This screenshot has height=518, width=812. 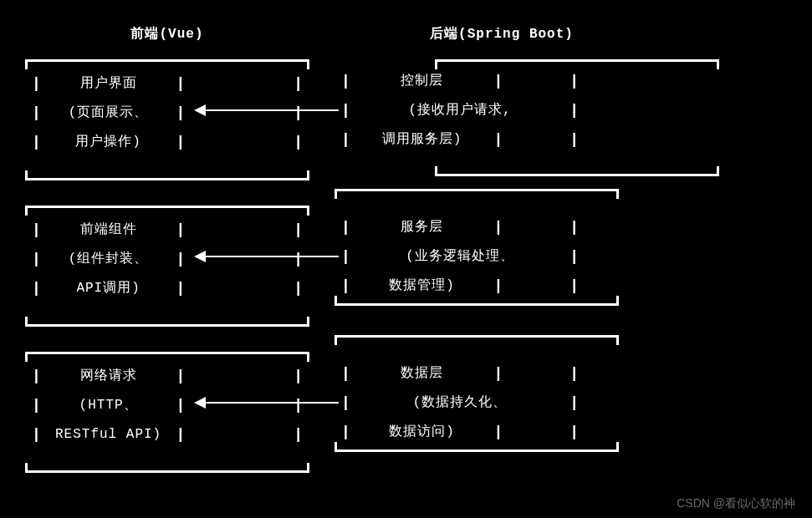 I want to click on header-row: 前端(Vue) 后端(Spring Boot), so click(x=406, y=33).